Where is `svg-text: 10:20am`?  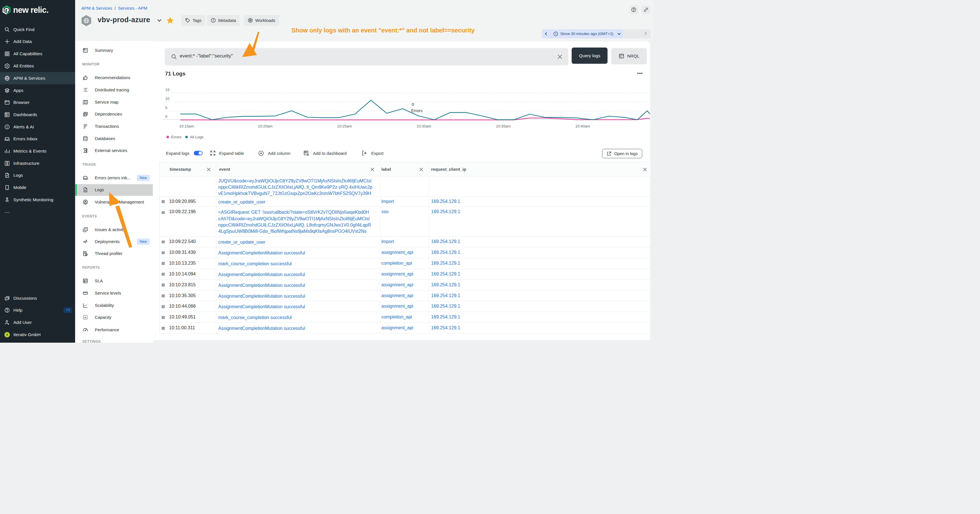
svg-text: 10:20am is located at coordinates (266, 126).